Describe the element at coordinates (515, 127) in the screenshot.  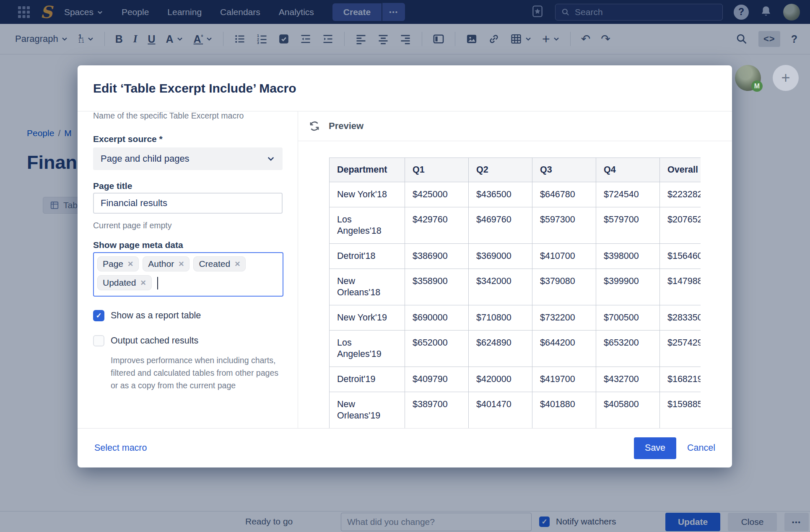
I see `preview-header: Preview` at that location.